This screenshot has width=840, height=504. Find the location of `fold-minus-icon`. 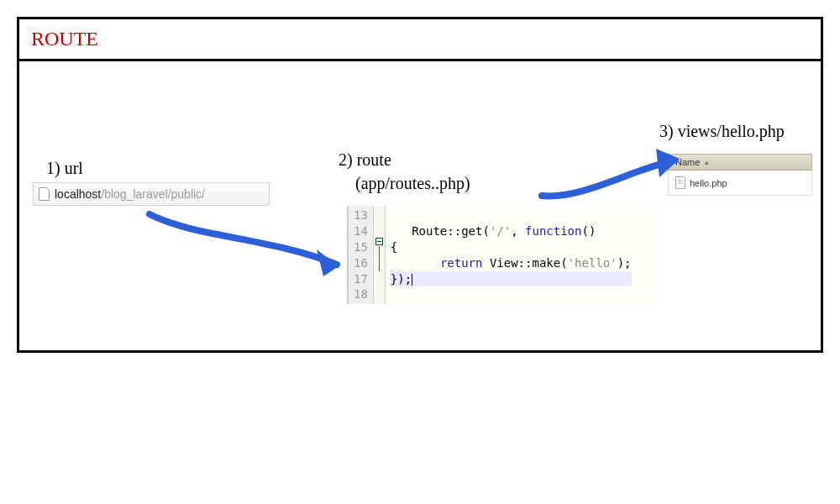

fold-minus-icon is located at coordinates (380, 242).